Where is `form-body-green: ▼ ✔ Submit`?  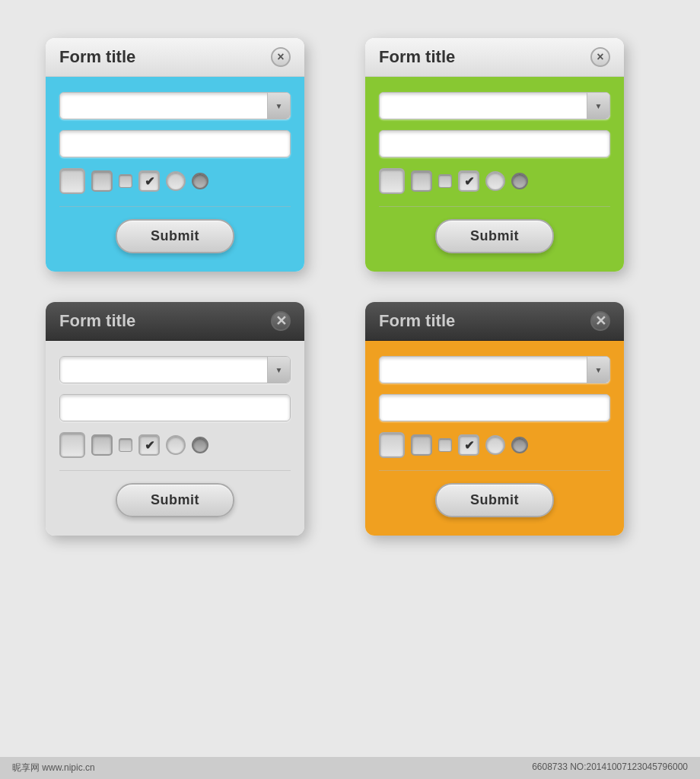 form-body-green: ▼ ✔ Submit is located at coordinates (495, 174).